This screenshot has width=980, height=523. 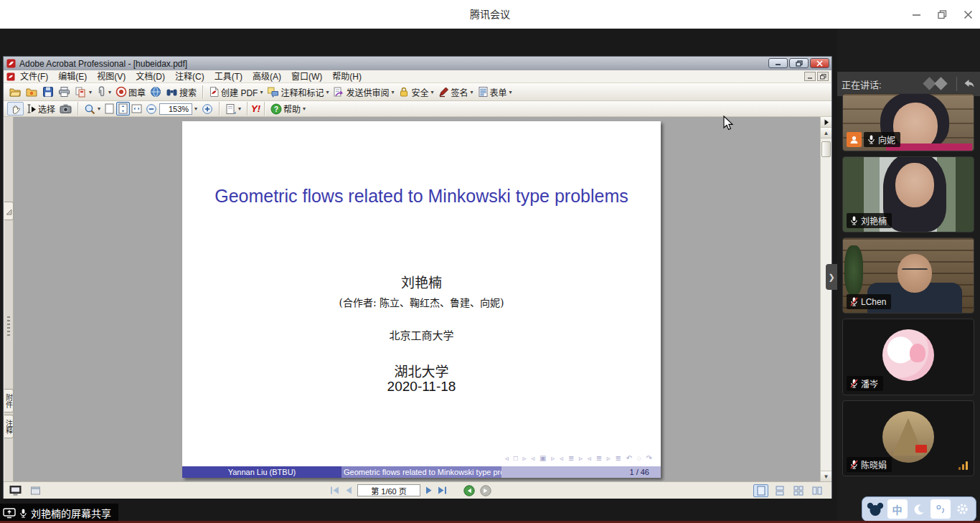 What do you see at coordinates (347, 77) in the screenshot?
I see `menu-help: 帮助(H)` at bounding box center [347, 77].